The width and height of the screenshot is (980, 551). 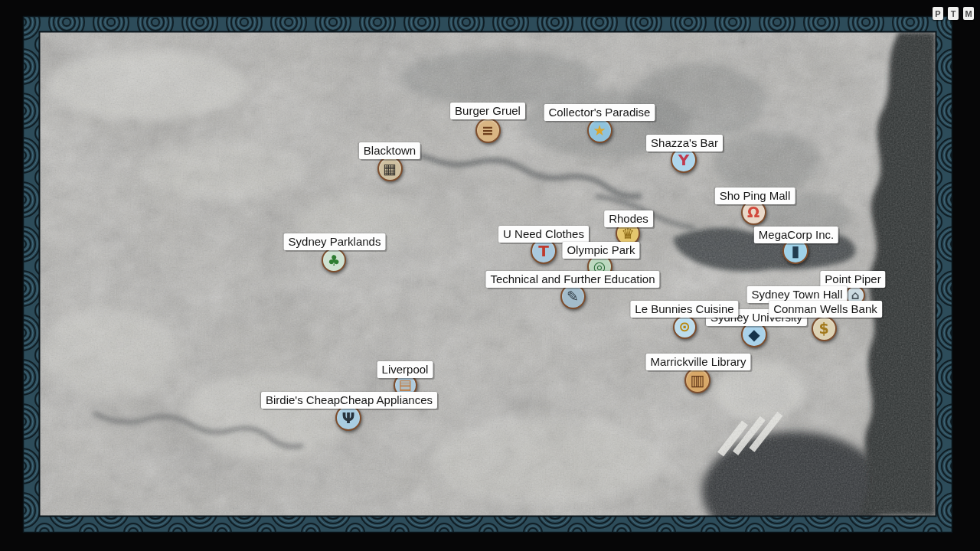 What do you see at coordinates (629, 219) in the screenshot?
I see `poi-label-rhodes: Rhodes` at bounding box center [629, 219].